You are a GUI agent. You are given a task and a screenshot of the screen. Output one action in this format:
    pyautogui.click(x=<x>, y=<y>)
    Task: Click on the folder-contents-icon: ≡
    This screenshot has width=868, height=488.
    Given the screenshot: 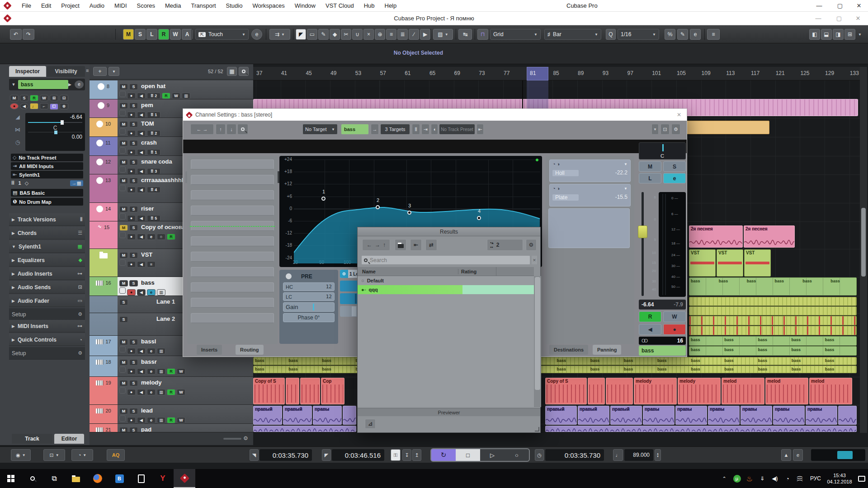 What is the action you would take?
    pyautogui.click(x=151, y=264)
    